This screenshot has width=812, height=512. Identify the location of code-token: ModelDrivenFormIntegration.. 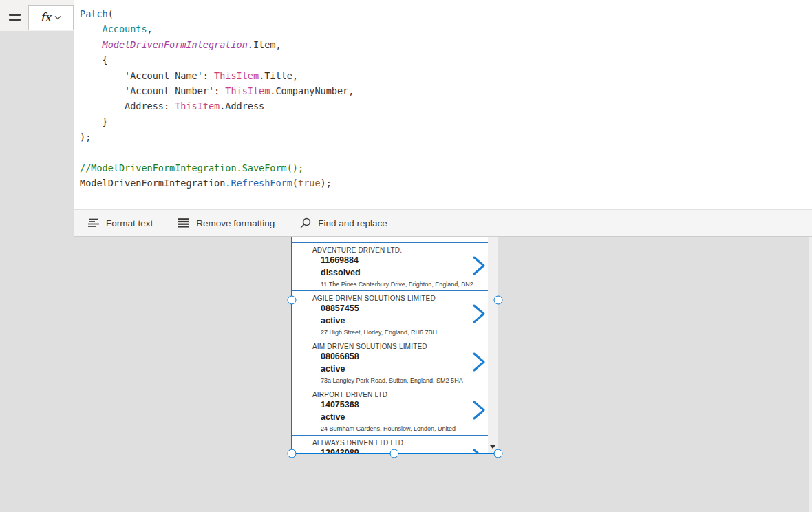
(156, 183).